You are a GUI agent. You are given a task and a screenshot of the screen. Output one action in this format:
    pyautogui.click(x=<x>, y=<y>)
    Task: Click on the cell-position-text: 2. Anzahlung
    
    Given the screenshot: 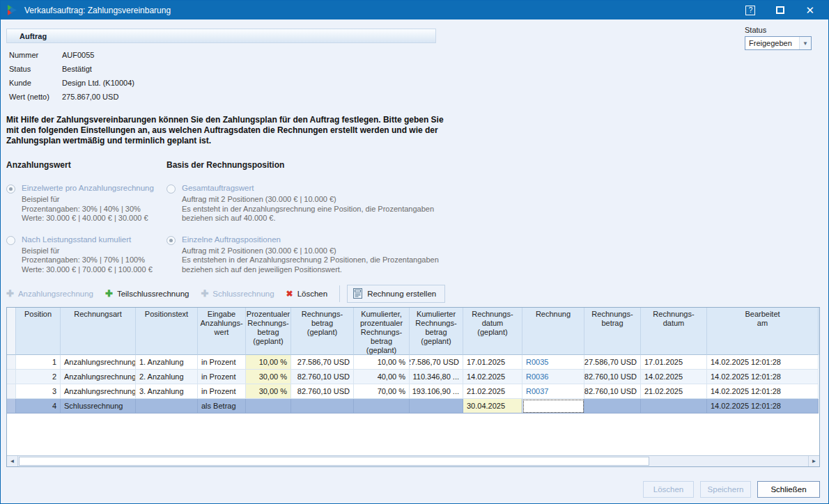 What is the action you would take?
    pyautogui.click(x=167, y=377)
    